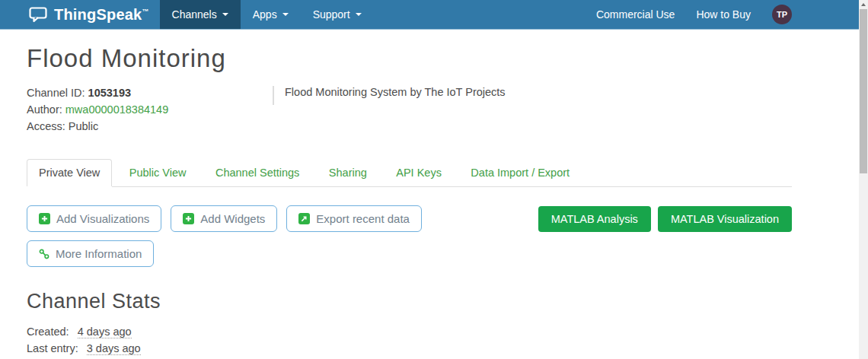 The width and height of the screenshot is (868, 359). I want to click on channel-description: Flood Monitoring System by The IoT Proje…, so click(395, 110).